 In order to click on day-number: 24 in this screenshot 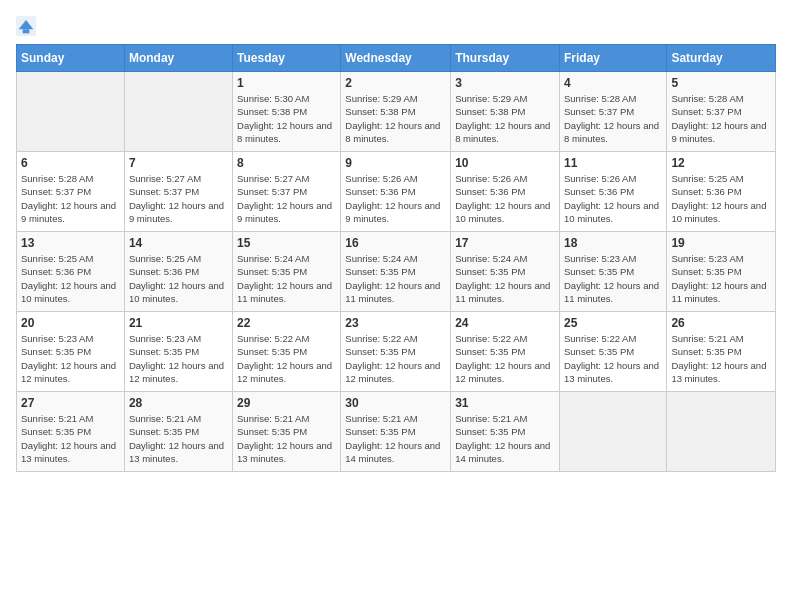, I will do `click(505, 323)`.